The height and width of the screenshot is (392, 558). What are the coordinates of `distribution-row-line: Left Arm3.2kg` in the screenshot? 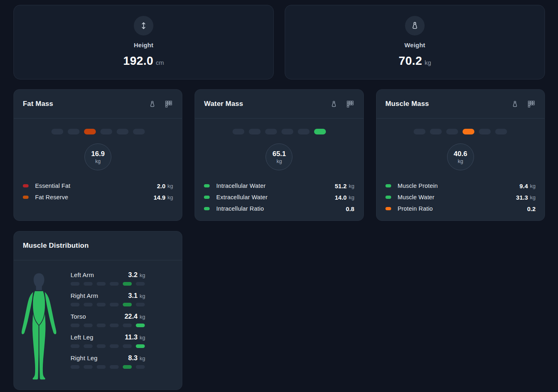 It's located at (108, 275).